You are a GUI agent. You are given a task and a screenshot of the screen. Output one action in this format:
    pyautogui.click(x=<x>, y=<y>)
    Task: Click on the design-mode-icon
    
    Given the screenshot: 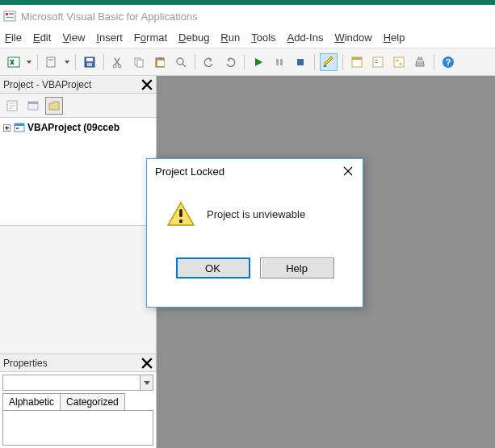 What is the action you would take?
    pyautogui.click(x=329, y=62)
    